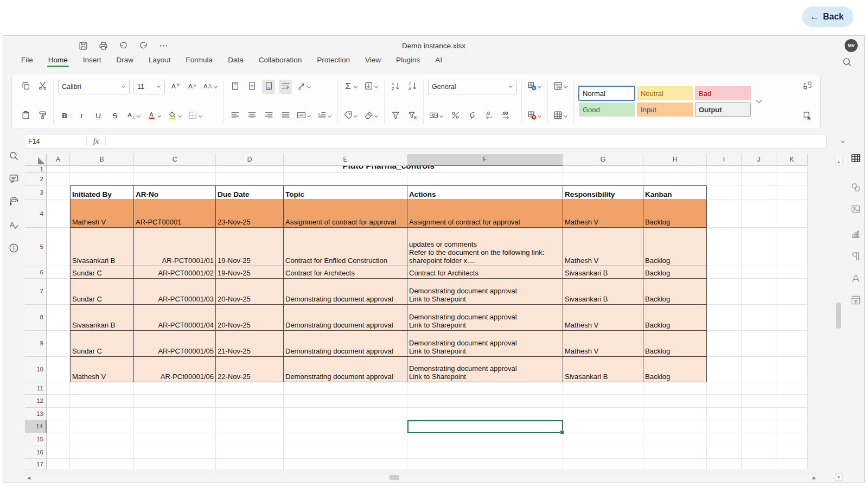  I want to click on about-icon, so click(14, 248).